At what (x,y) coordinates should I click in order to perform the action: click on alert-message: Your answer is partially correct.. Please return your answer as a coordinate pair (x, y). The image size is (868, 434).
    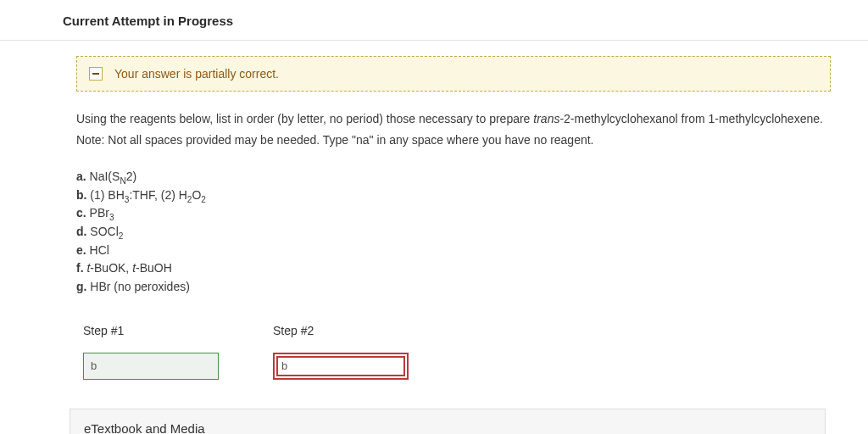
    Looking at the image, I should click on (197, 74).